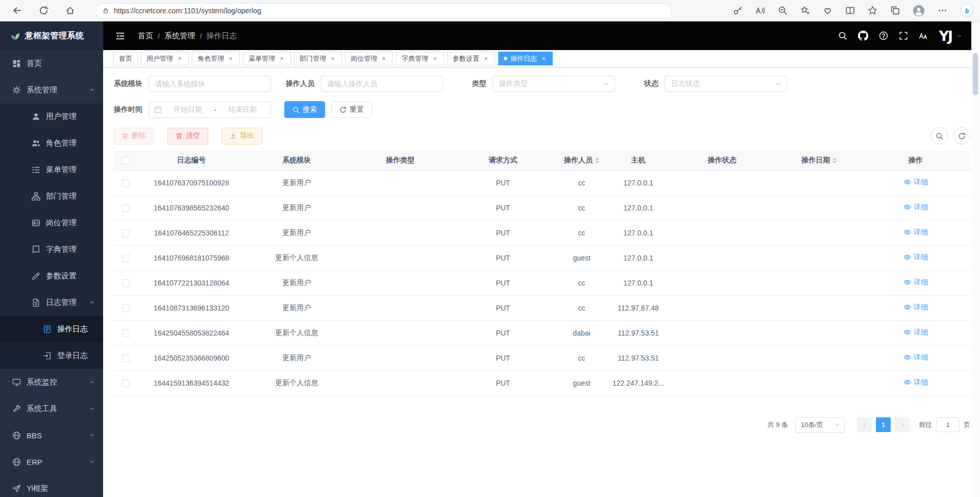 This screenshot has height=497, width=980. I want to click on password-key-icon, so click(738, 10).